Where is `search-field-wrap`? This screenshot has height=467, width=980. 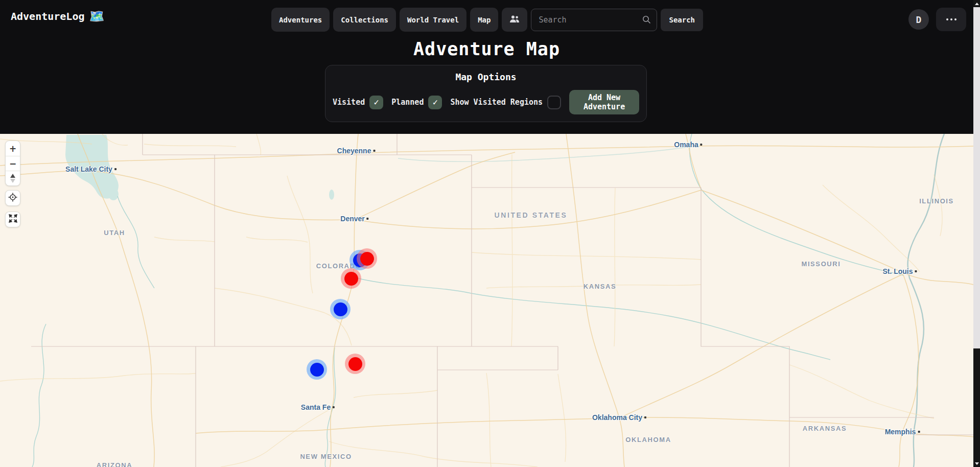 search-field-wrap is located at coordinates (594, 20).